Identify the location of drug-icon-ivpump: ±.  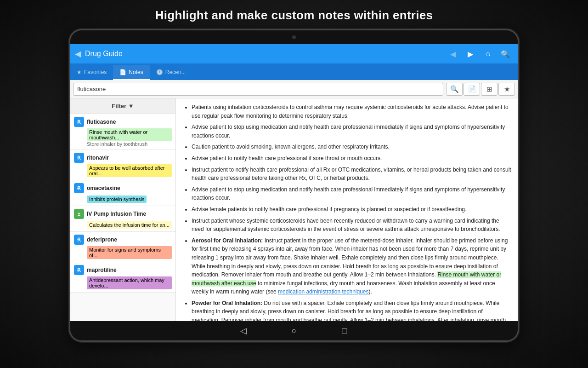
(79, 214).